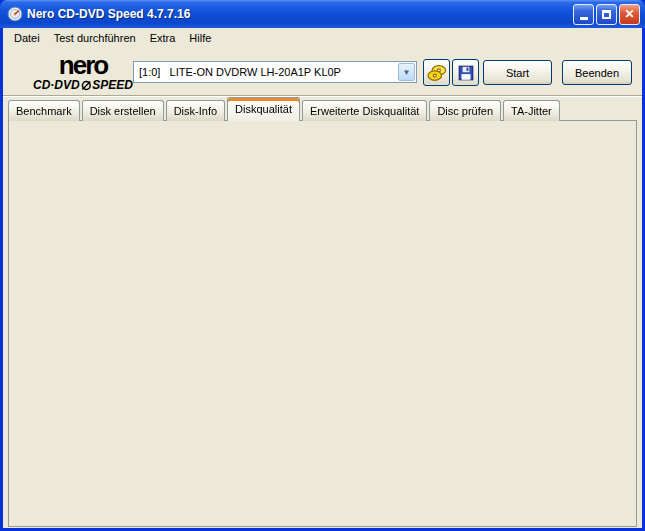  I want to click on minimize-icon, so click(584, 18).